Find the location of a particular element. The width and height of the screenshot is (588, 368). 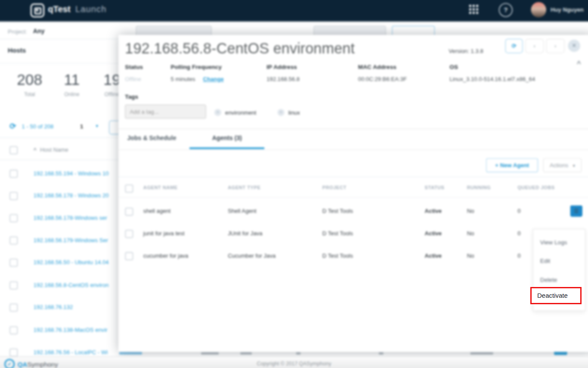

host-link: 192.168.56.179-Windows Ser is located at coordinates (71, 240).